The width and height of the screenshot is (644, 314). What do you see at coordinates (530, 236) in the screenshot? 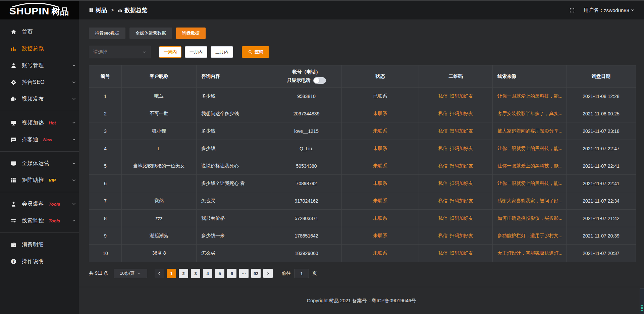
I see `cell-source: 多功能护栏灯，适用于乡村文...` at bounding box center [530, 236].